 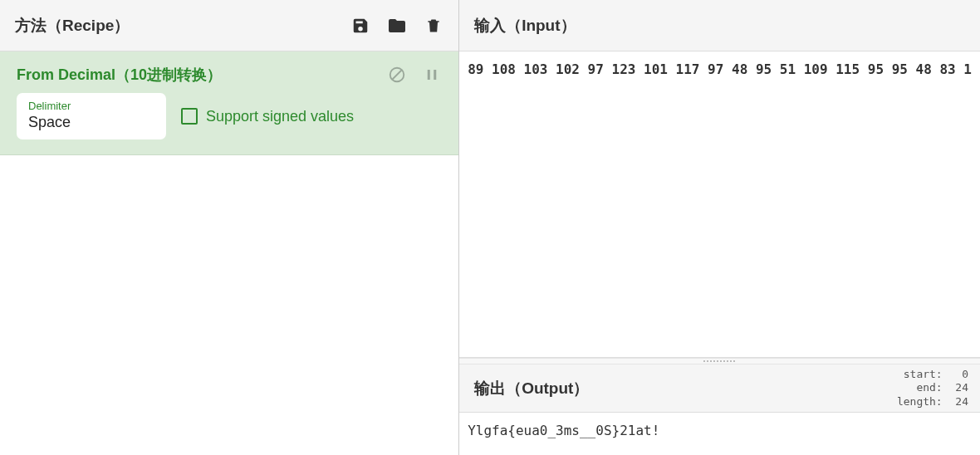 What do you see at coordinates (280, 116) in the screenshot?
I see `signed-checkbox-label: Support signed values` at bounding box center [280, 116].